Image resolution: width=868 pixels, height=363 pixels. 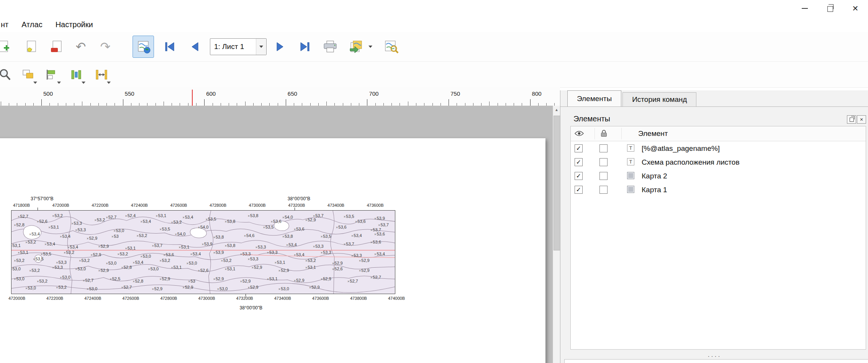 I want to click on scrollbar-thumb, so click(x=557, y=183).